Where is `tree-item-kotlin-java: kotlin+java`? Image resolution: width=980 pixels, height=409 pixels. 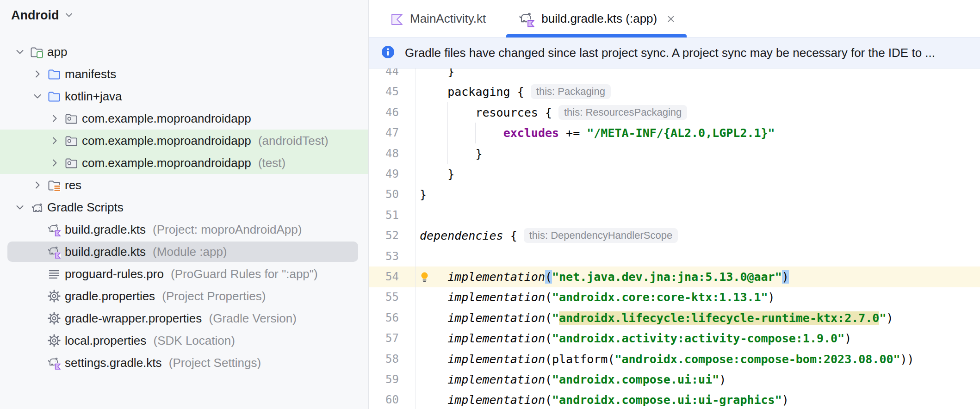
tree-item-kotlin-java: kotlin+java is located at coordinates (184, 96).